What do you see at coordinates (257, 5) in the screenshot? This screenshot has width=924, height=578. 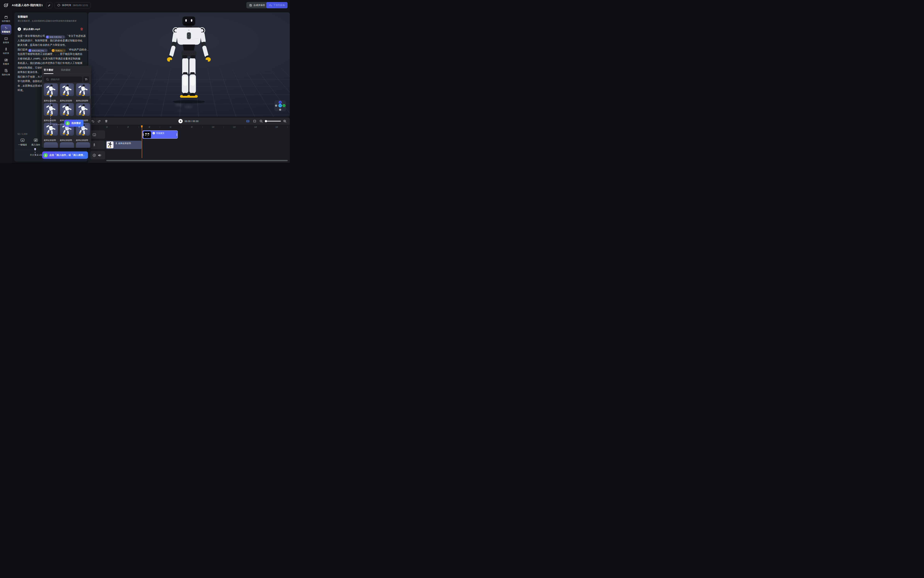 I see `synthesize-save-button: 合成并保存` at bounding box center [257, 5].